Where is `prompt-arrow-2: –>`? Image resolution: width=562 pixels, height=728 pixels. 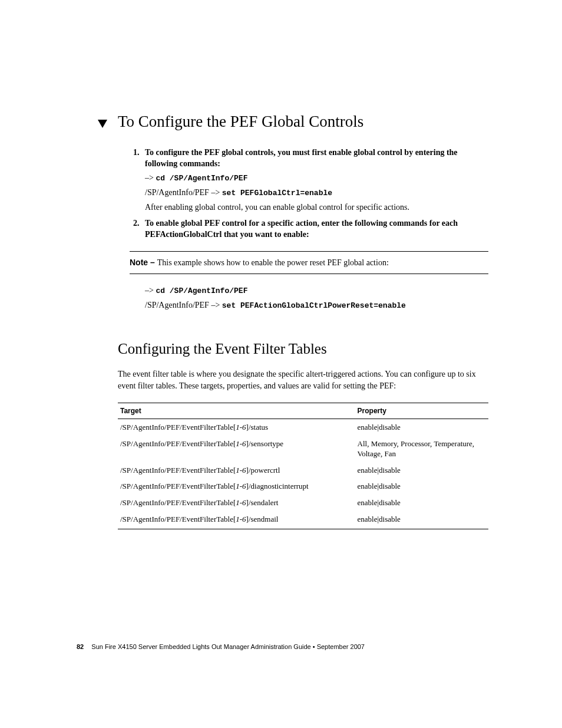 prompt-arrow-2: –> is located at coordinates (150, 290).